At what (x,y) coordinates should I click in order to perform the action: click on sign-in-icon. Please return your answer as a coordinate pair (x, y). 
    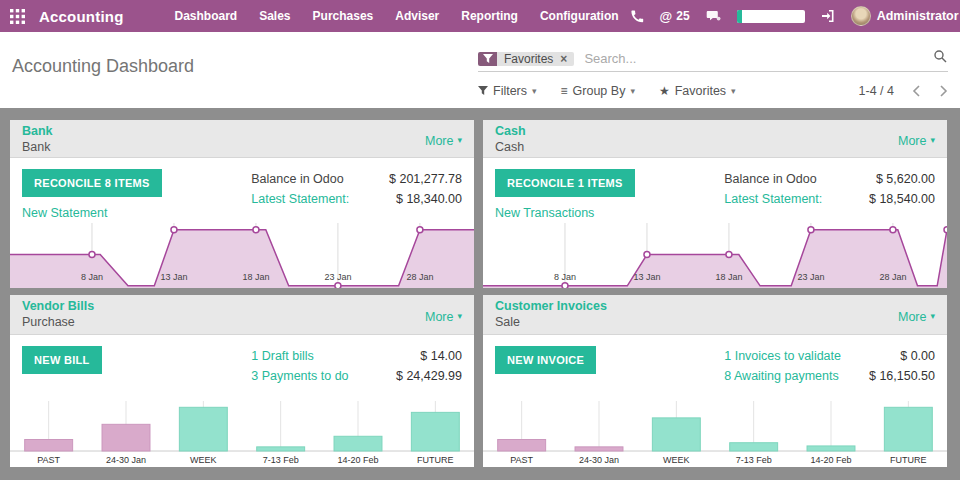
    Looking at the image, I should click on (828, 16).